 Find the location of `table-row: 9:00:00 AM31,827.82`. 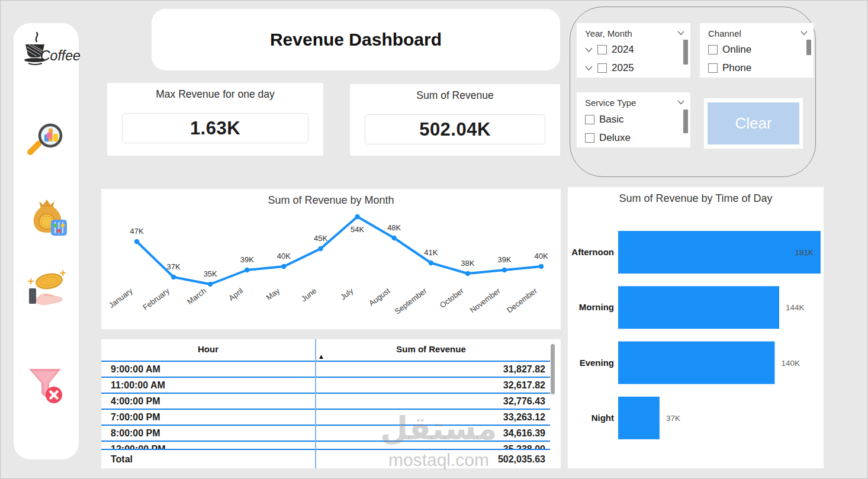

table-row: 9:00:00 AM31,827.82 is located at coordinates (326, 369).